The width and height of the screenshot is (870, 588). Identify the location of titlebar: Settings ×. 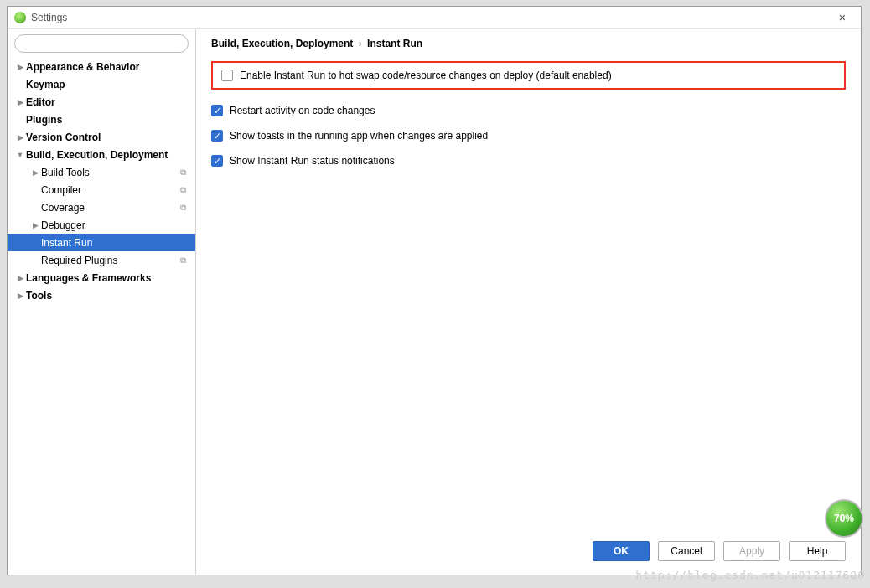
(434, 18).